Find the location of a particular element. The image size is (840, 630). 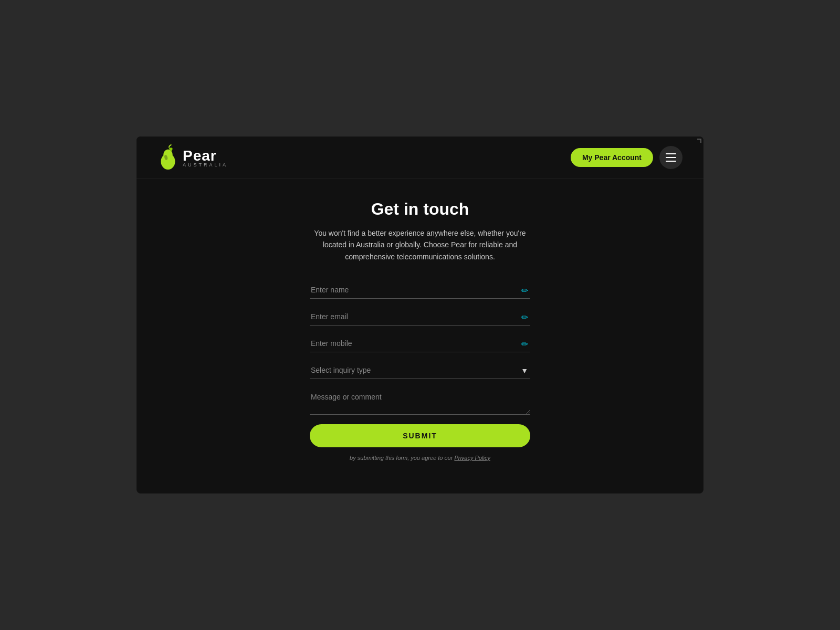

logo-brand-name: Pear is located at coordinates (200, 155).